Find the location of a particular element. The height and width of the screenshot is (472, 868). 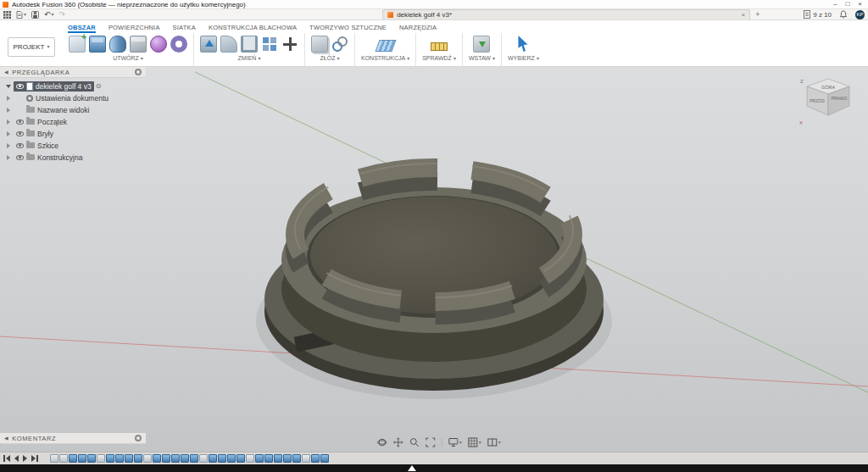

group-label-wstaw: WSTAW▾ is located at coordinates (481, 58).